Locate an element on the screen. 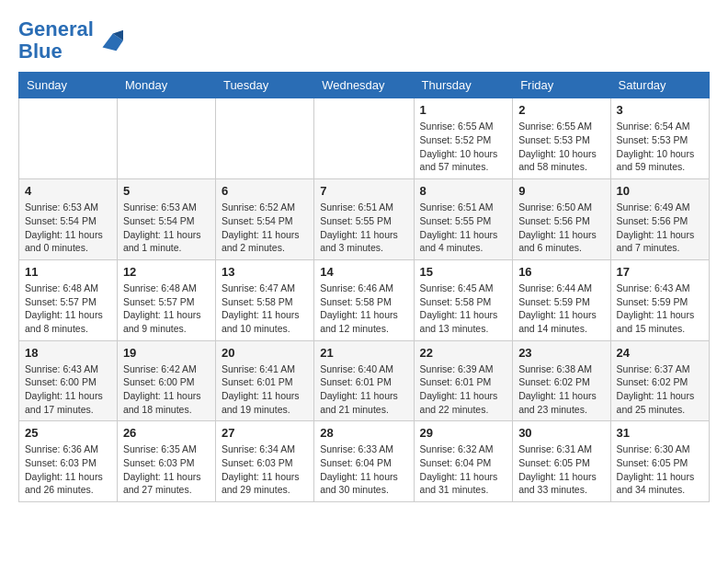 The height and width of the screenshot is (563, 728). calendar-cell: 11Sunrise: 6:48 AM Sunset: 5:57 PM Dayli… is located at coordinates (68, 300).